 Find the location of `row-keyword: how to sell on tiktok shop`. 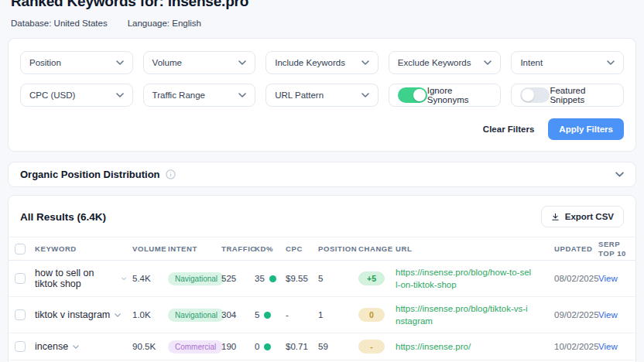

row-keyword: how to sell on tiktok shop is located at coordinates (76, 278).